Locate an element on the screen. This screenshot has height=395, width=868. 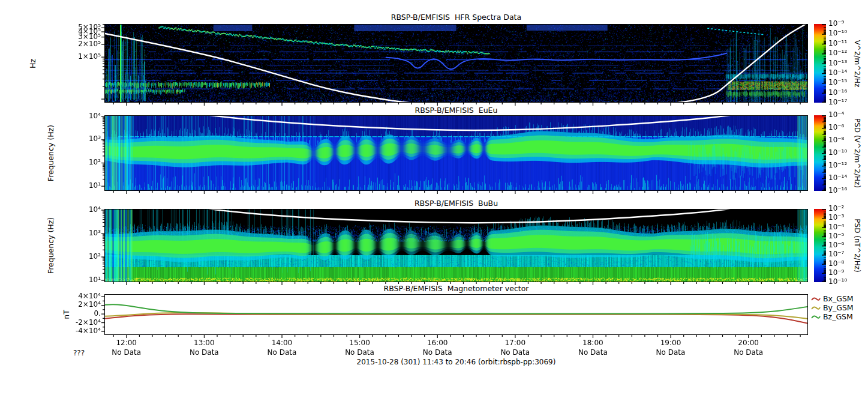
colorbar-tick-label: 10⁻³ is located at coordinates (836, 217).